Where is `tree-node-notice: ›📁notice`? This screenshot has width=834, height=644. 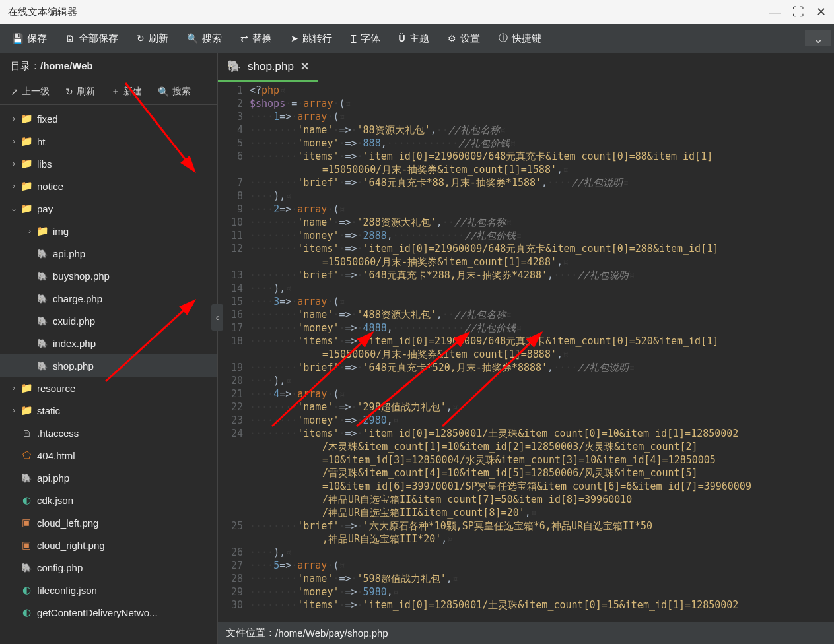 tree-node-notice: ›📁notice is located at coordinates (108, 186).